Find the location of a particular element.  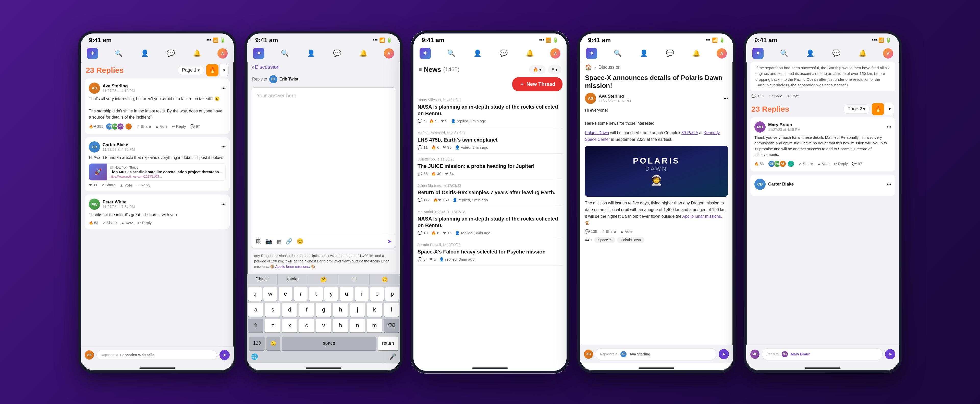

key-space: space is located at coordinates (329, 343).